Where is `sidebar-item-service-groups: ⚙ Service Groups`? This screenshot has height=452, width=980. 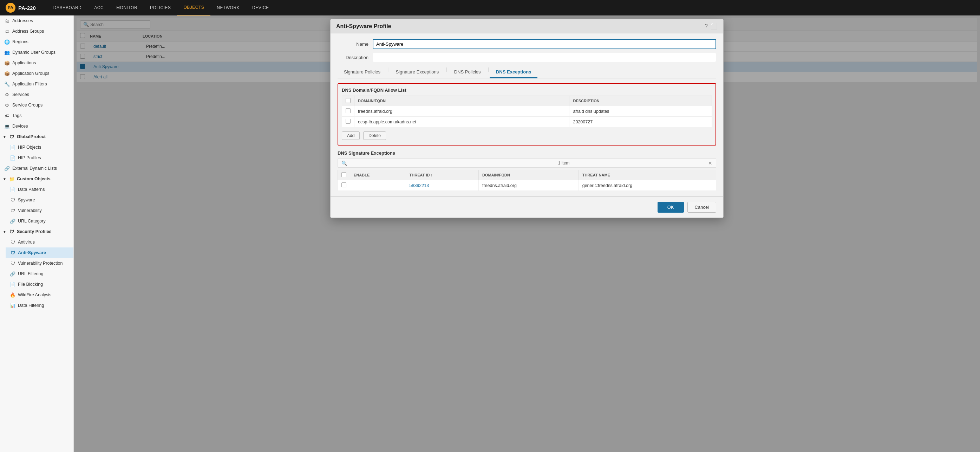
sidebar-item-service-groups: ⚙ Service Groups is located at coordinates (37, 105).